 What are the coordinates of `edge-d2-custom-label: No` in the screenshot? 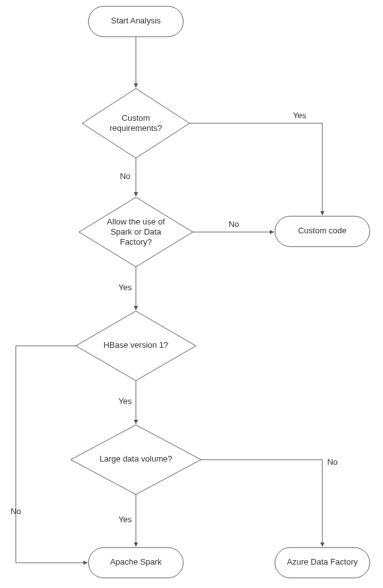 It's located at (234, 224).